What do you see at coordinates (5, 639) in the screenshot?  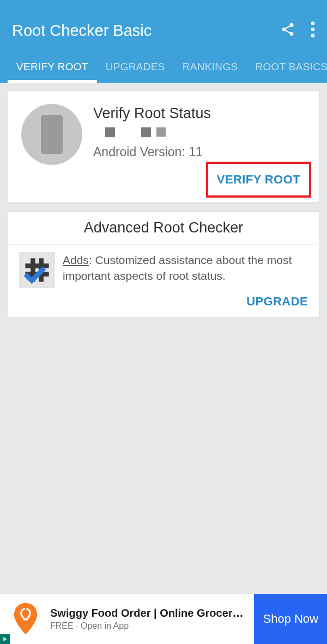 I see `ad-indicator-icon` at bounding box center [5, 639].